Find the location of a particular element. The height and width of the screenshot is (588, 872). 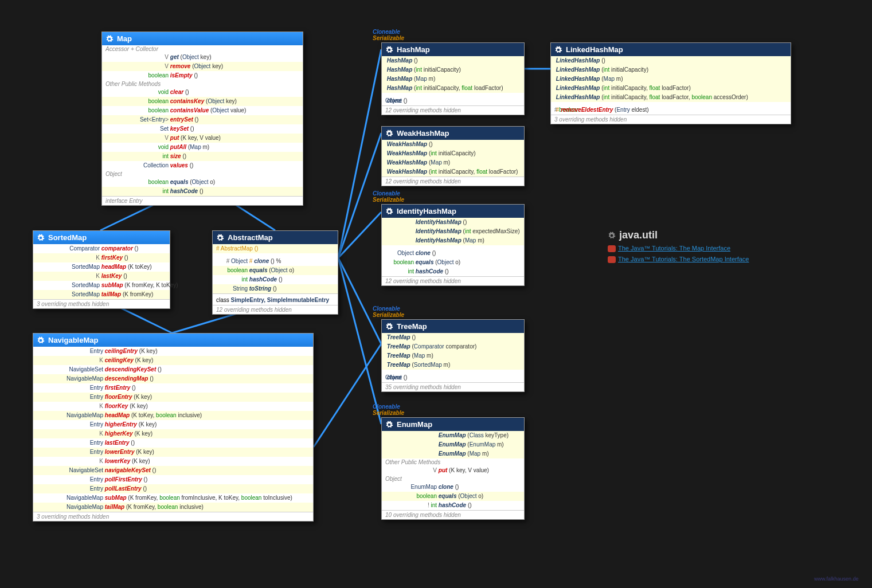

class-title: HashMap is located at coordinates (453, 49).